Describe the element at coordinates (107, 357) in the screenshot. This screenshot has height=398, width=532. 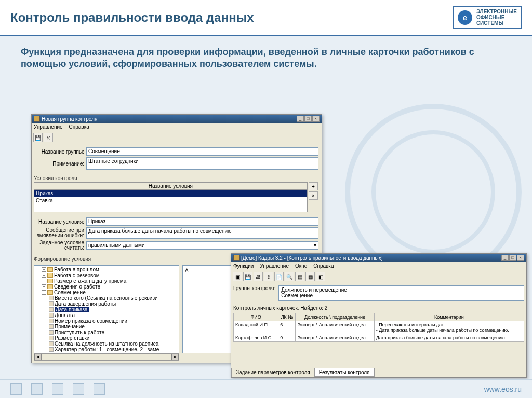
I see `h-scrollbar: ◂ ▸` at that location.